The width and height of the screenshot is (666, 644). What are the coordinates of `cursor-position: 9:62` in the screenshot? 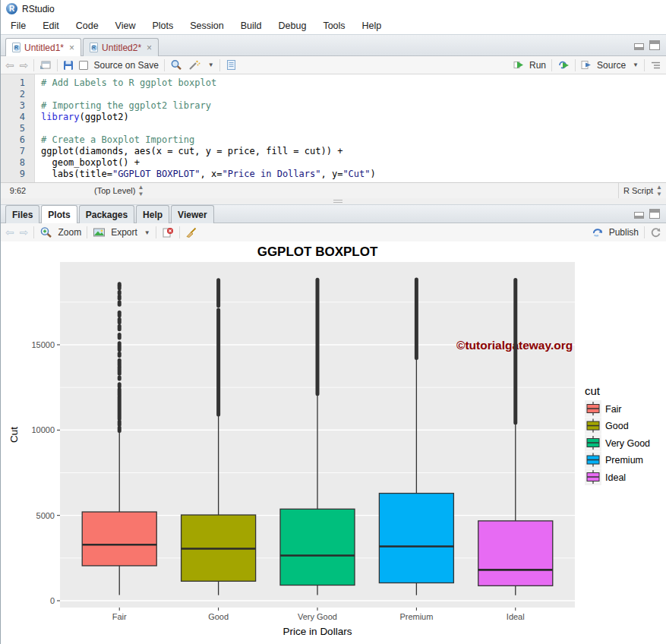 It's located at (18, 191).